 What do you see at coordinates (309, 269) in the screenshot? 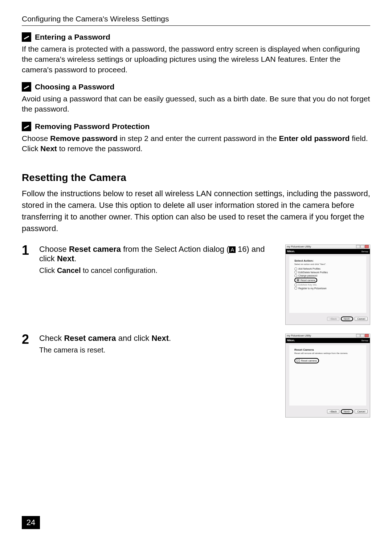
I see `radio-label: Add Network Profiles` at bounding box center [309, 269].